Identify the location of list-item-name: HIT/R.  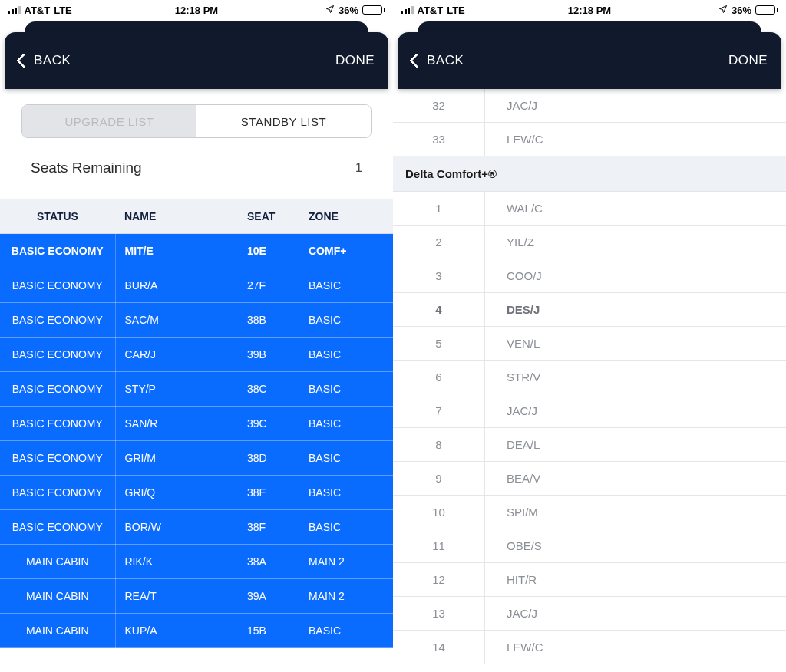
(636, 580).